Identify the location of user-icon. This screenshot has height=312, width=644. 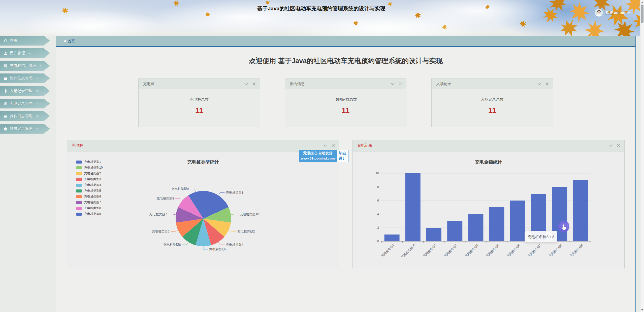
(6, 53).